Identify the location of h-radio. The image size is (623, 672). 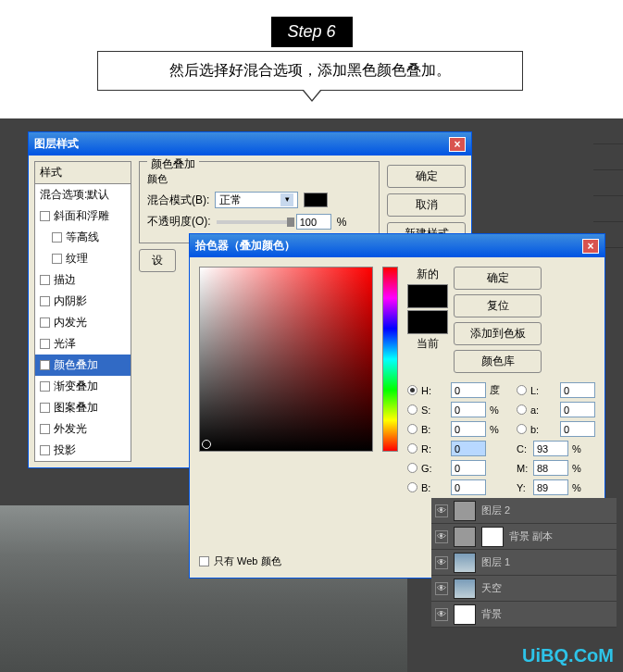
(413, 391).